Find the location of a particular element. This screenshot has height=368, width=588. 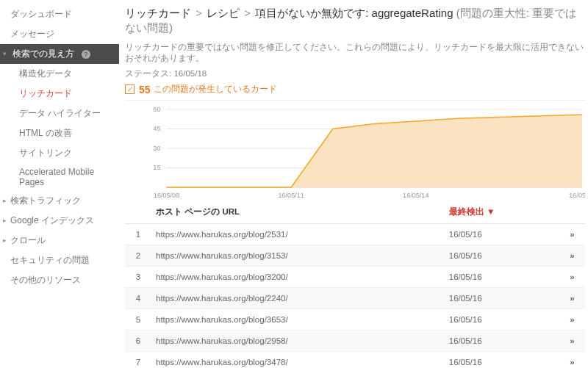

row-index: 5 is located at coordinates (138, 319).